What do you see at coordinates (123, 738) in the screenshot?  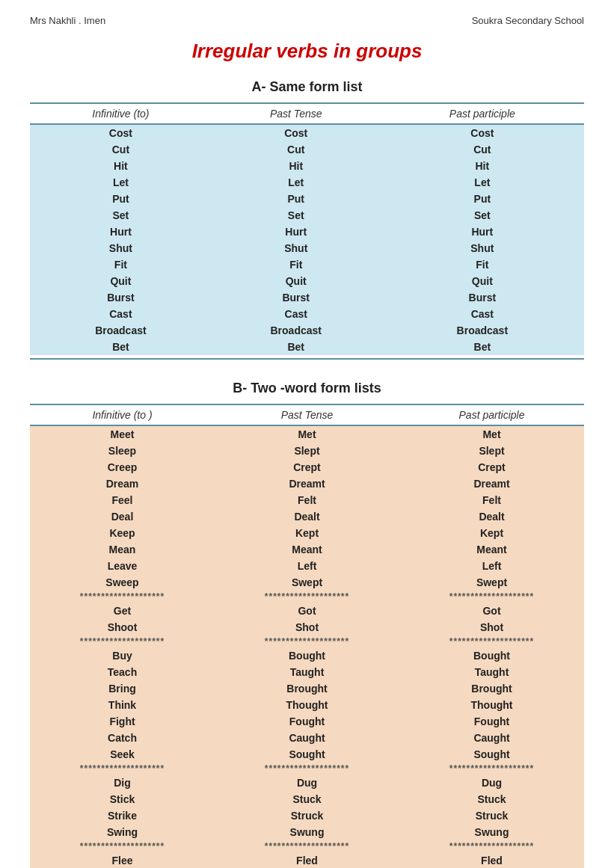 I see `table-row: Catch` at bounding box center [123, 738].